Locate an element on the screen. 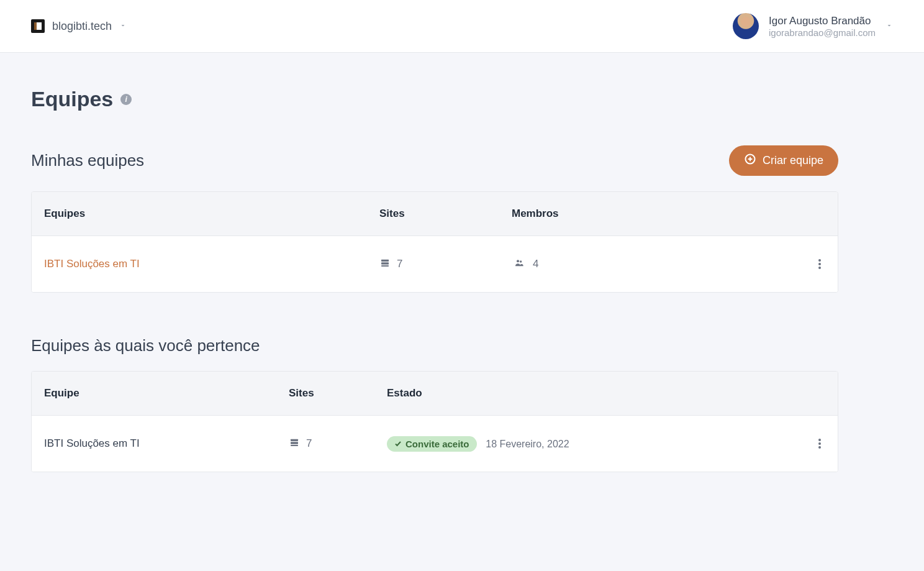 This screenshot has width=924, height=571. avatar is located at coordinates (746, 26).